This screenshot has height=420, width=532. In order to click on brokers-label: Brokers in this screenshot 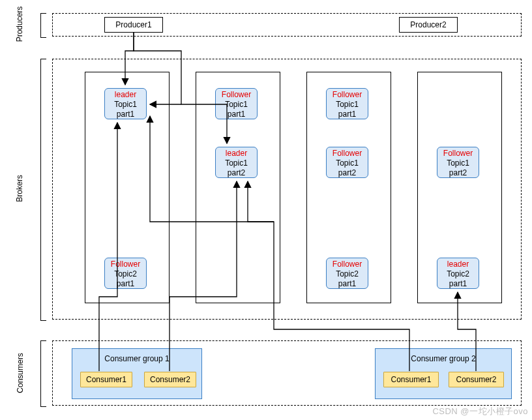, I will do `click(20, 188)`.